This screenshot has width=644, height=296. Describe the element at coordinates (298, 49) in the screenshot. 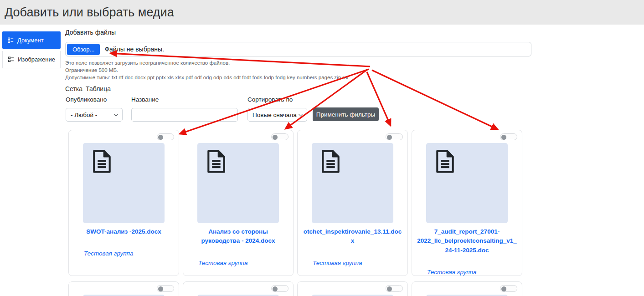

I see `file-upload-input: Обзор... Файлы не выбраны.` at that location.